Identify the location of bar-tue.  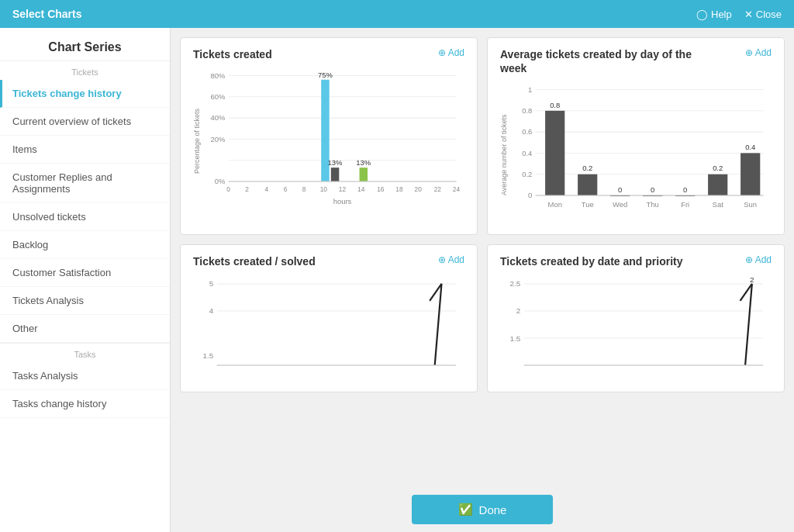
(588, 185).